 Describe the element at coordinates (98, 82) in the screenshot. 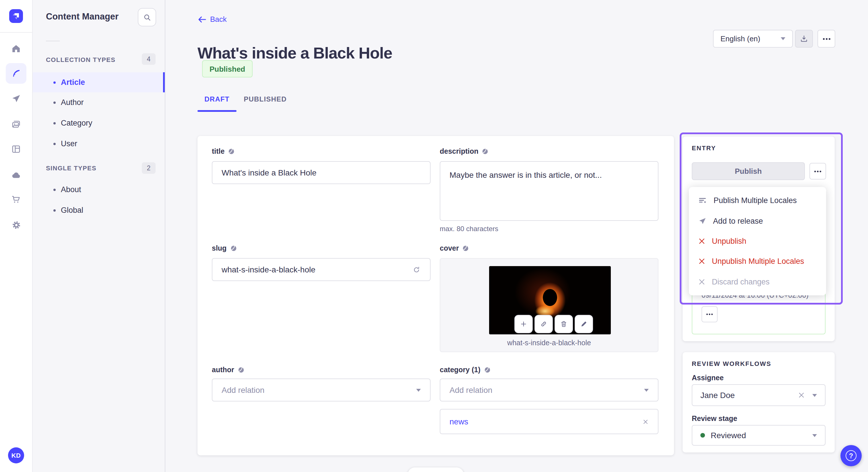

I see `sidebar-item-article: Article` at that location.